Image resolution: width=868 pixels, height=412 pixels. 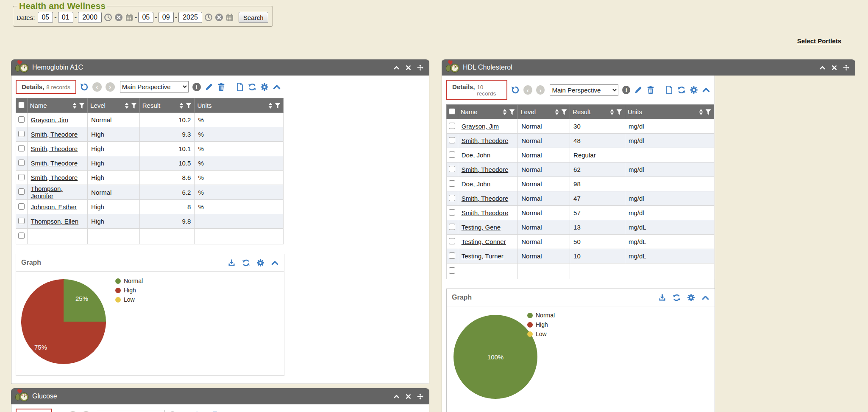 What do you see at coordinates (150, 221) in the screenshot?
I see `table-row: Thompson, EllenHigh9.8` at bounding box center [150, 221].